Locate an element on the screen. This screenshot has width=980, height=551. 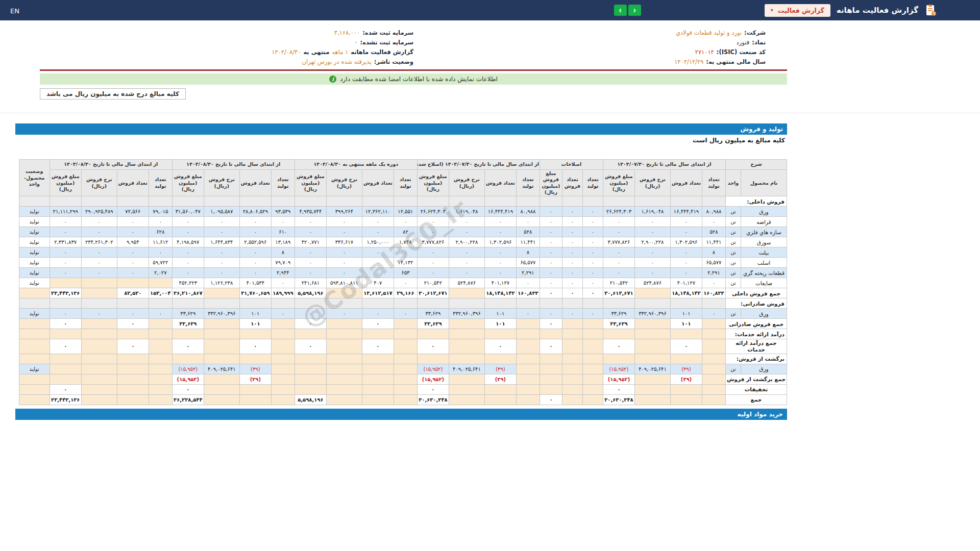
table-cell: ۸۰,۹۸۸ is located at coordinates (714, 212).